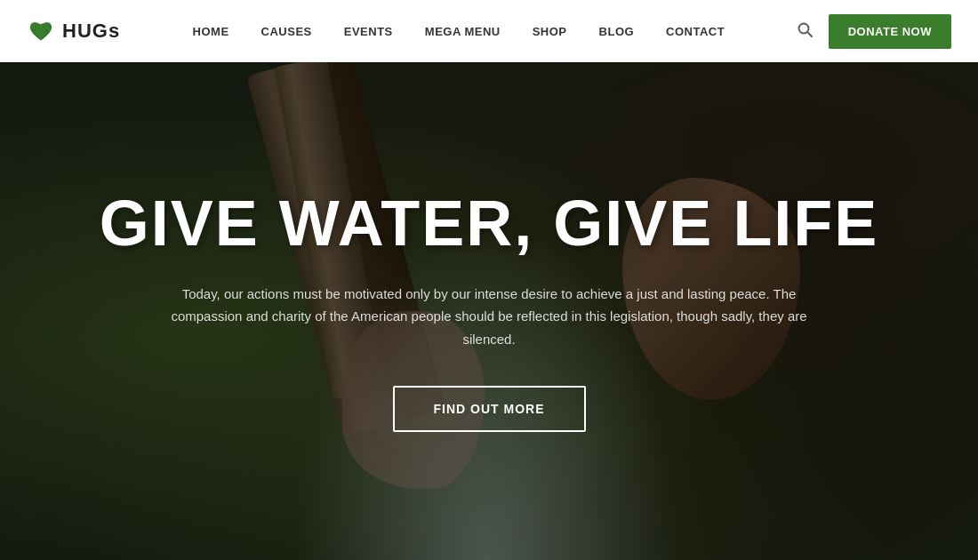  What do you see at coordinates (212, 32) in the screenshot?
I see `nav-home: HOME` at bounding box center [212, 32].